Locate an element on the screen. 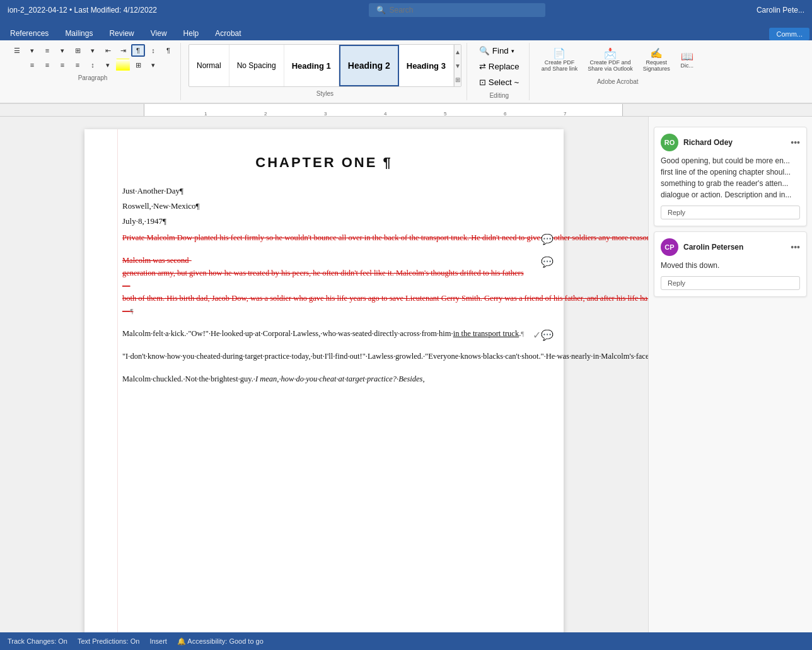 This screenshot has width=812, height=650. comment-1-more: ••• is located at coordinates (796, 142).